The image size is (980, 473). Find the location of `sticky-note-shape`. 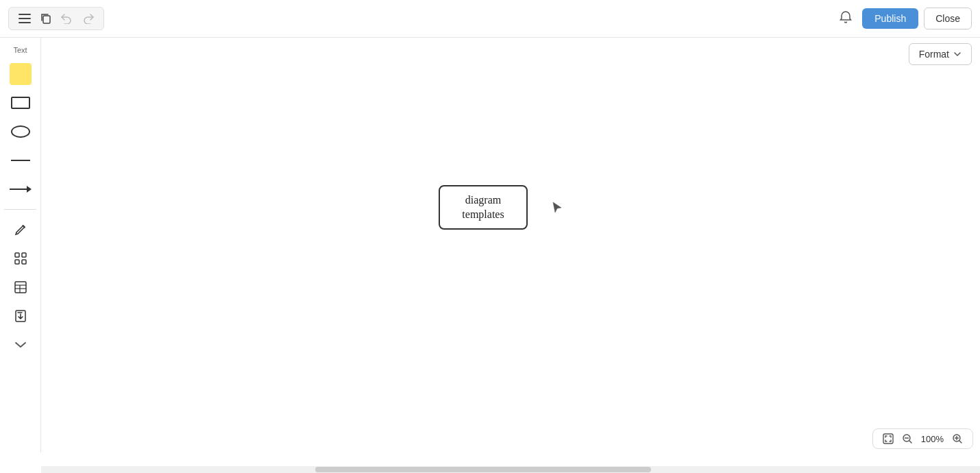

sticky-note-shape is located at coordinates (21, 74).